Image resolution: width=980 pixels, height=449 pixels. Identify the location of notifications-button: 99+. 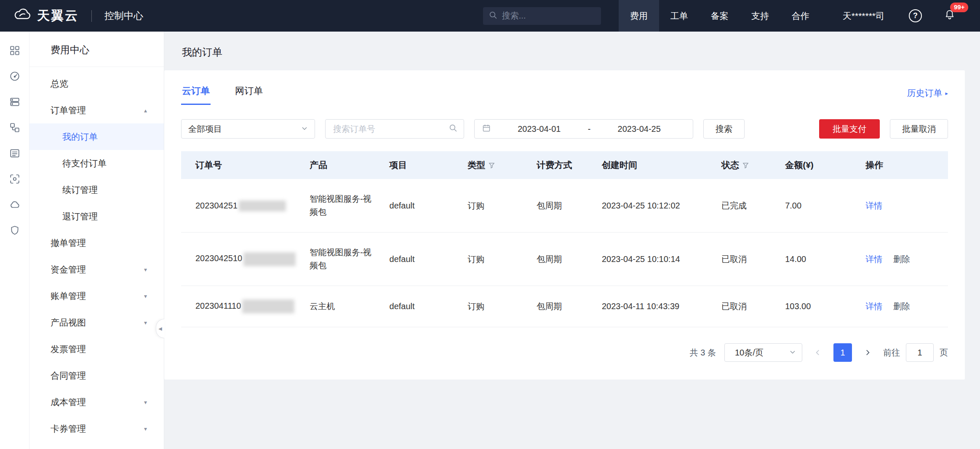
(950, 16).